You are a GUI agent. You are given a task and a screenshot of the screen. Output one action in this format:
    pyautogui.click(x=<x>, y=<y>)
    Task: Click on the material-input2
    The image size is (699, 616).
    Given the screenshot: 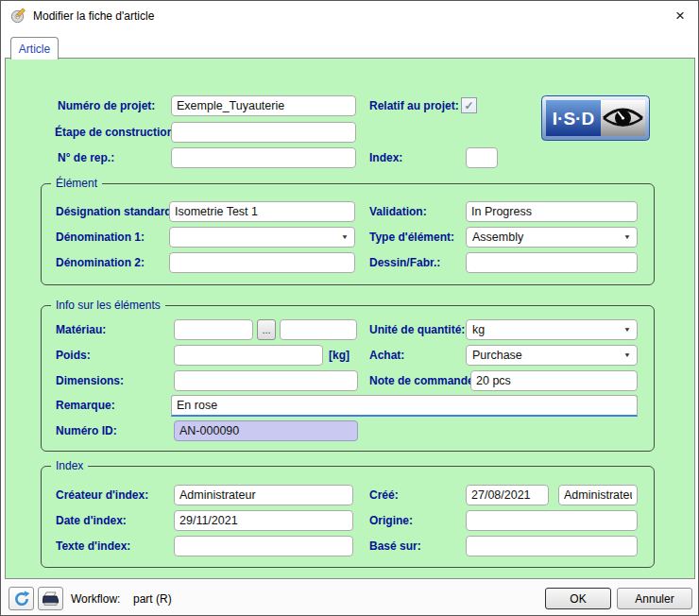 What is the action you would take?
    pyautogui.click(x=318, y=330)
    